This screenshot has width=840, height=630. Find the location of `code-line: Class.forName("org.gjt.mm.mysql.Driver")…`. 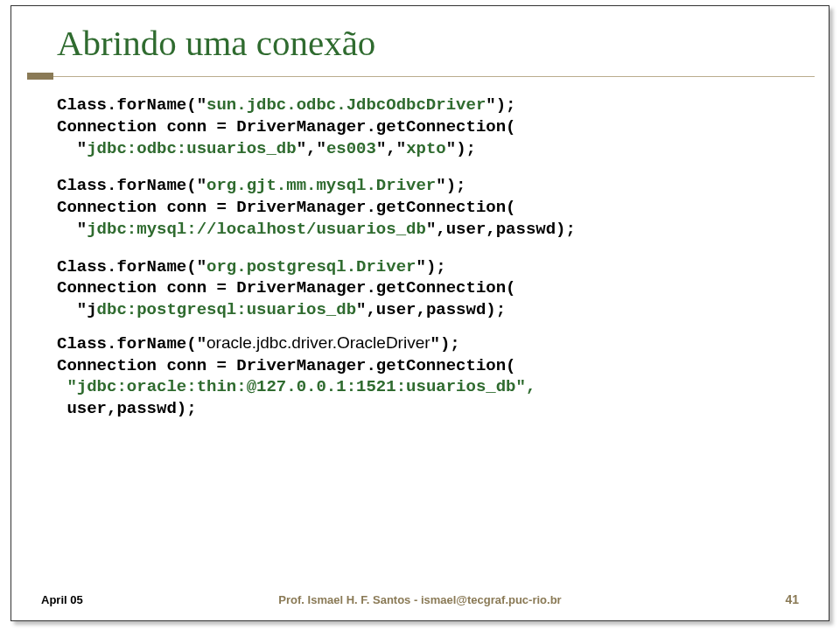

code-line: Class.forName("org.gjt.mm.mysql.Driver")… is located at coordinates (428, 186).